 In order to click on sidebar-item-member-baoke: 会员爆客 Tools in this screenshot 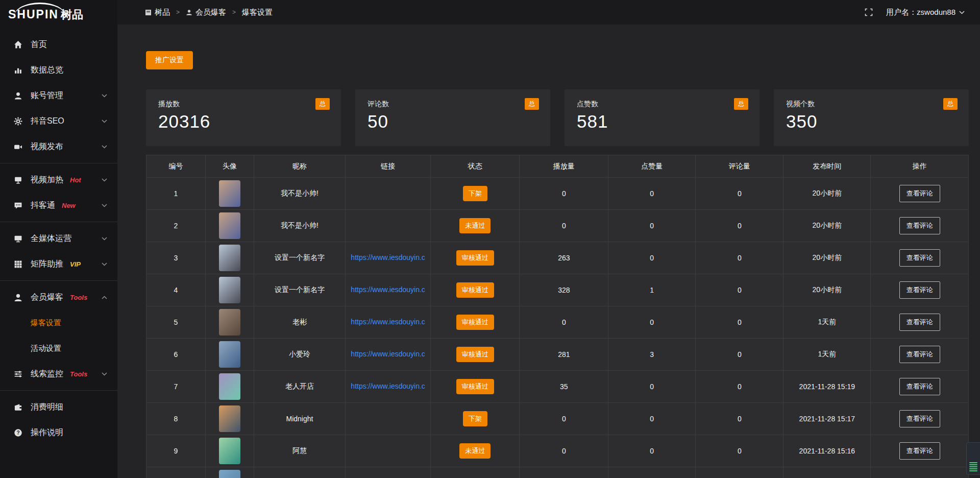, I will do `click(59, 297)`.